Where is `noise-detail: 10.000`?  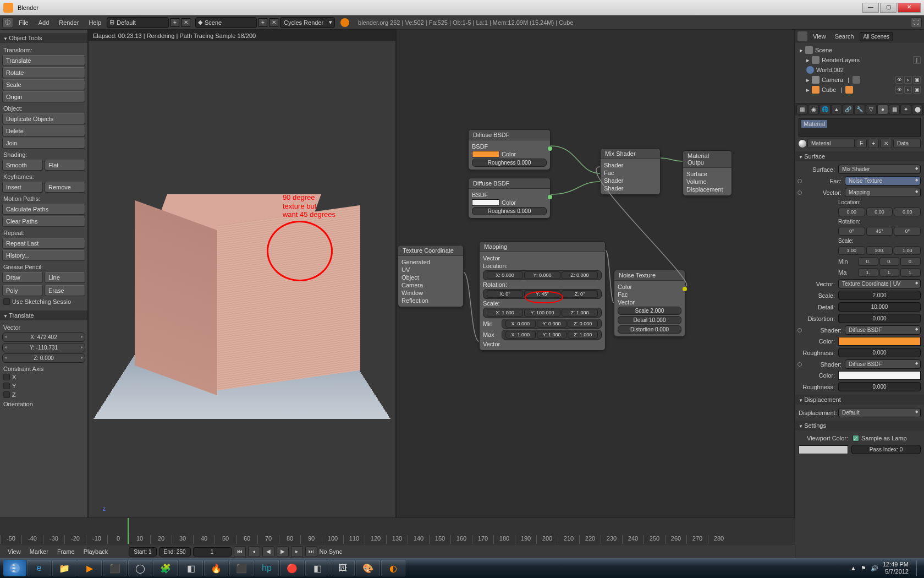
noise-detail: 10.000 is located at coordinates (879, 307).